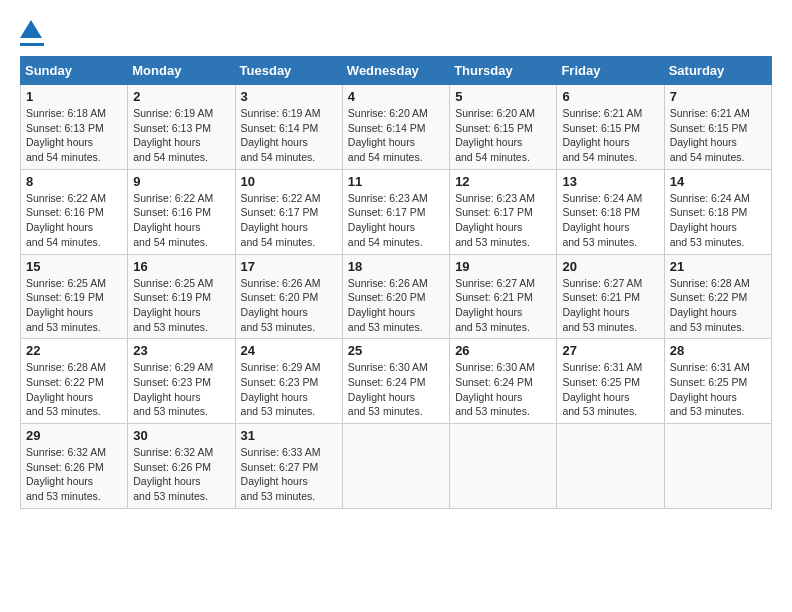 This screenshot has width=792, height=612. Describe the element at coordinates (182, 128) in the screenshot. I see `calendar-cell: 2Sunrise: 6:19 AMSunset: 6:13 PMDaylight…` at that location.